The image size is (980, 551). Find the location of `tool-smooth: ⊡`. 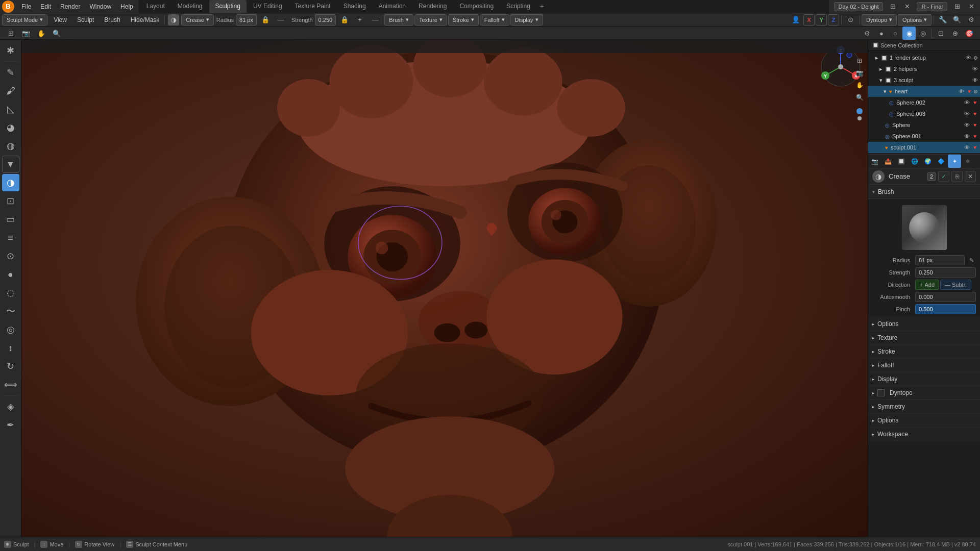

tool-smooth: ⊡ is located at coordinates (11, 201).